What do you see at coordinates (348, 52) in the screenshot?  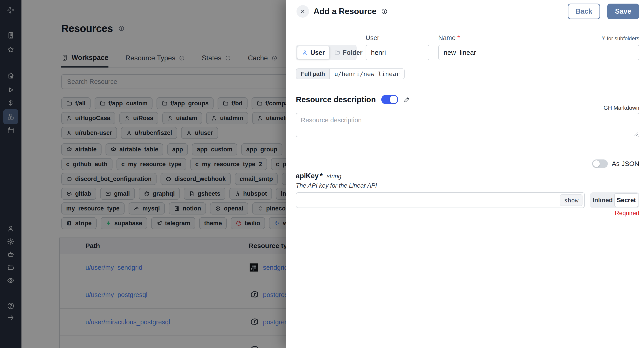 I see `owner-kind-folder-button: Folder` at bounding box center [348, 52].